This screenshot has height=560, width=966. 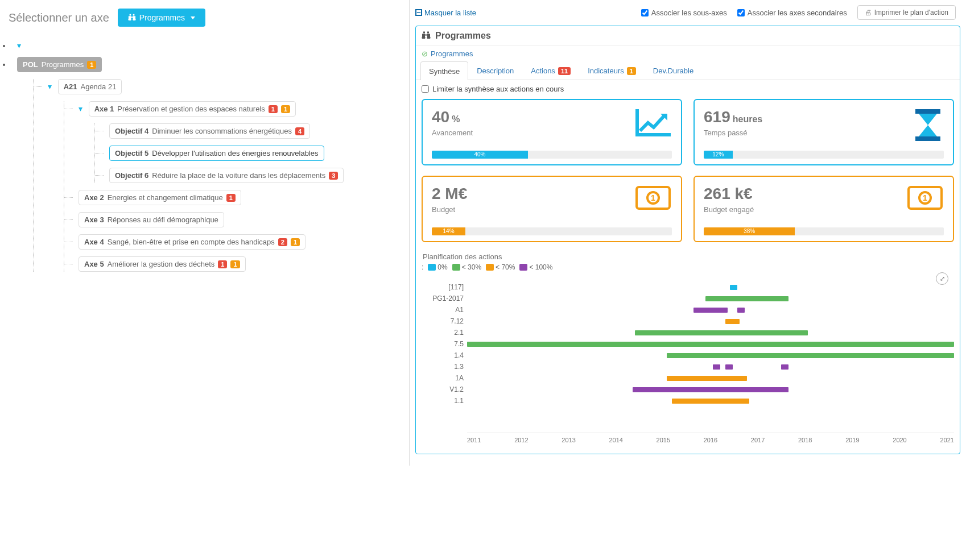 What do you see at coordinates (711, 310) in the screenshot?
I see `gantt-row: A1` at bounding box center [711, 310].